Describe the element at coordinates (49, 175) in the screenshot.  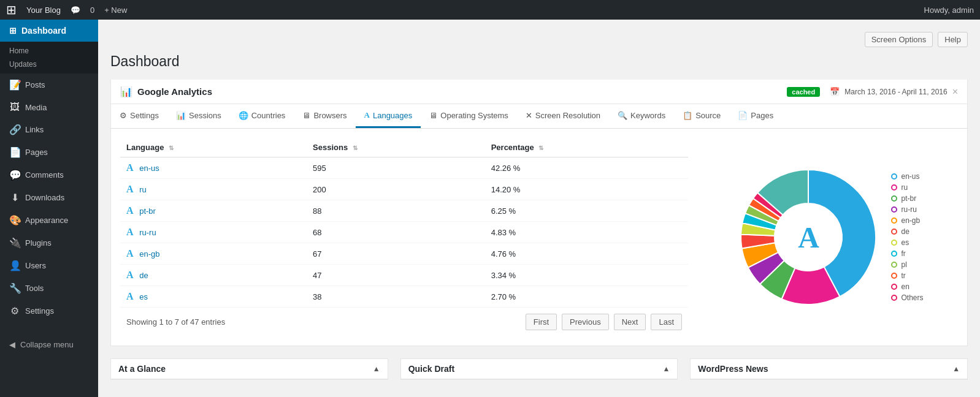
I see `sidebar-item-comments: 💬 Comments` at that location.